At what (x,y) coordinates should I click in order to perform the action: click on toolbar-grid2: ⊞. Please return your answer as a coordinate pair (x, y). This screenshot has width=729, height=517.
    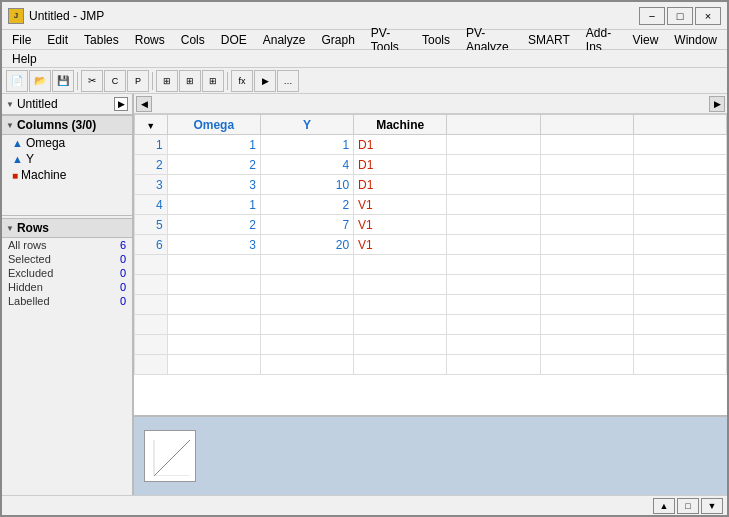
    Looking at the image, I should click on (190, 81).